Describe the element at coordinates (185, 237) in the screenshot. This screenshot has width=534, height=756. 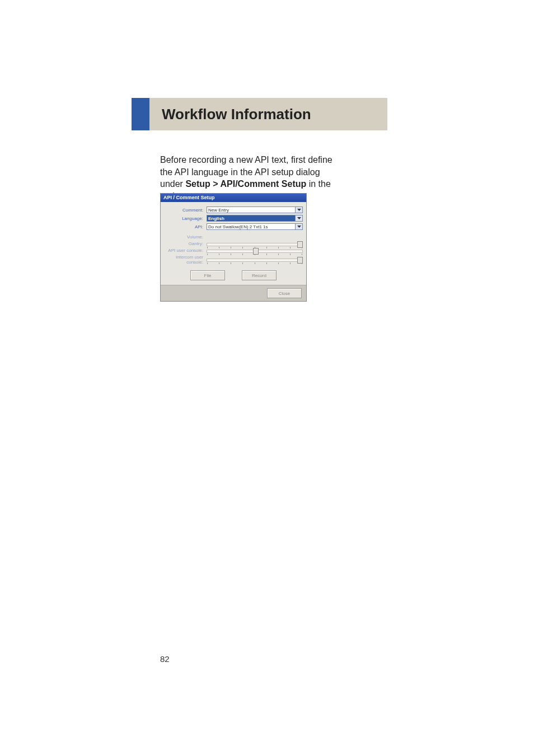
I see `label-volume: Volume:` at that location.